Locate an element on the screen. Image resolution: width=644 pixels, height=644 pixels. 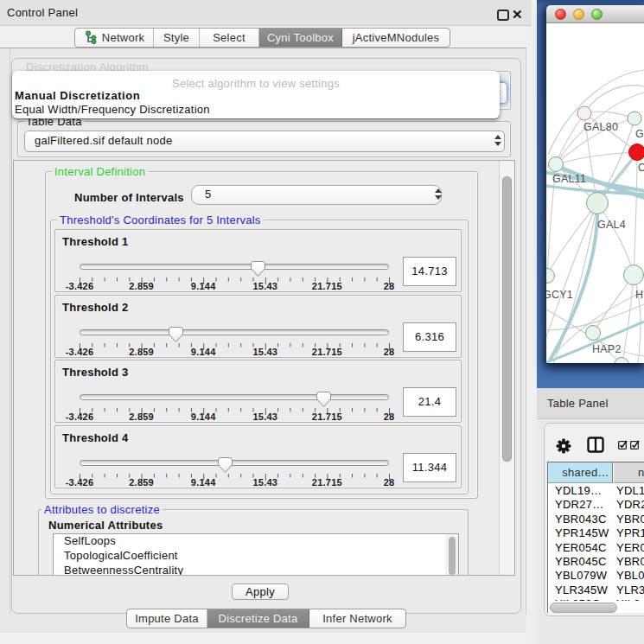
svg-text: GAL80 is located at coordinates (601, 127).